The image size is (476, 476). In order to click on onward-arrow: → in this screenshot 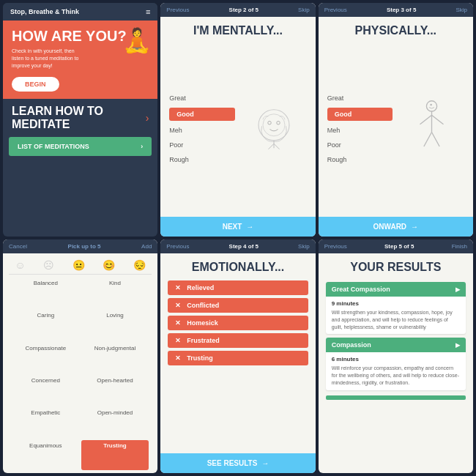, I will do `click(414, 227)`.